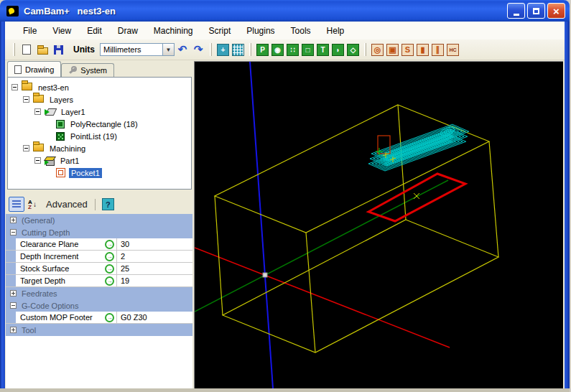 This screenshot has height=392, width=571. Describe the element at coordinates (59, 317) in the screenshot. I see `custom-mop-footer-label: Custom MOP Footer` at that location.